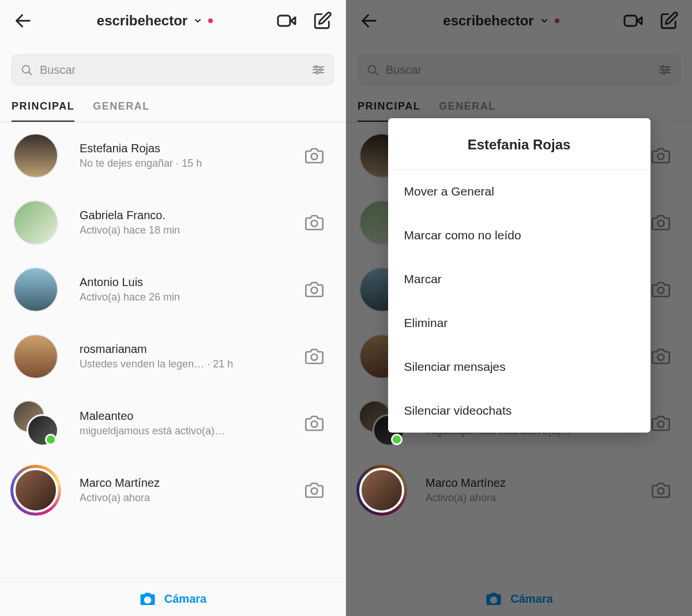 The width and height of the screenshot is (692, 616). What do you see at coordinates (173, 107) in the screenshot?
I see `tabs: PRINCIPAL GENERAL` at bounding box center [173, 107].